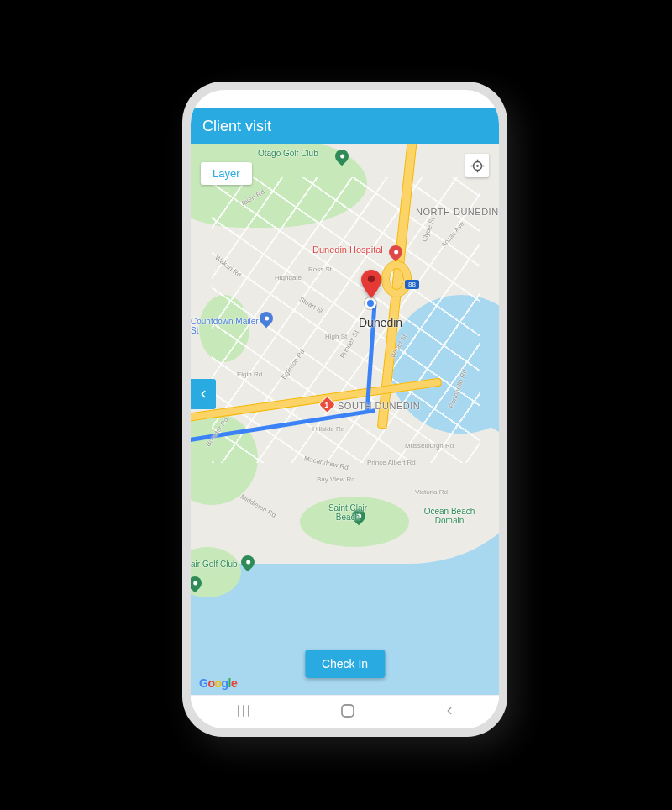 The height and width of the screenshot is (810, 672). What do you see at coordinates (371, 280) in the screenshot?
I see `map-marker-icon` at bounding box center [371, 280].